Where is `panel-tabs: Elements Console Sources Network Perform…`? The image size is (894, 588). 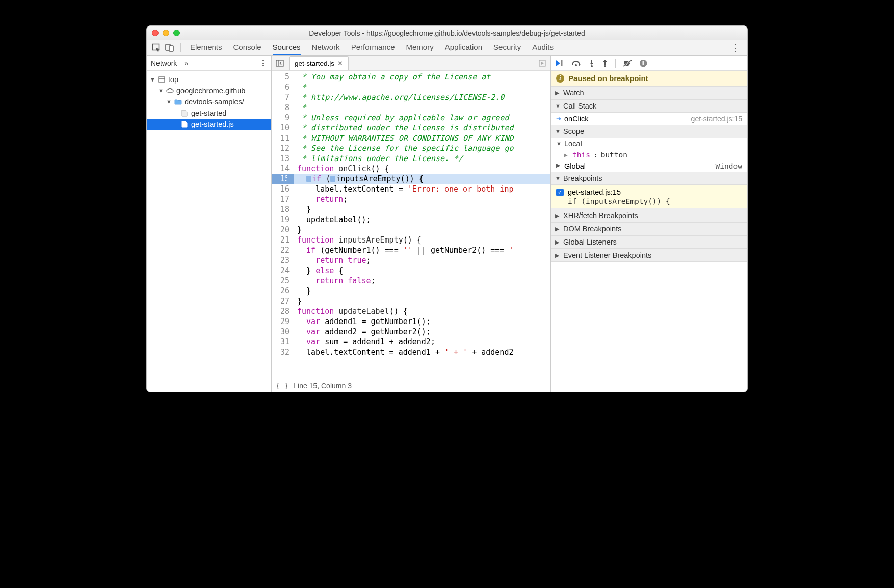
panel-tabs: Elements Console Sources Network Perform… is located at coordinates (458, 48).